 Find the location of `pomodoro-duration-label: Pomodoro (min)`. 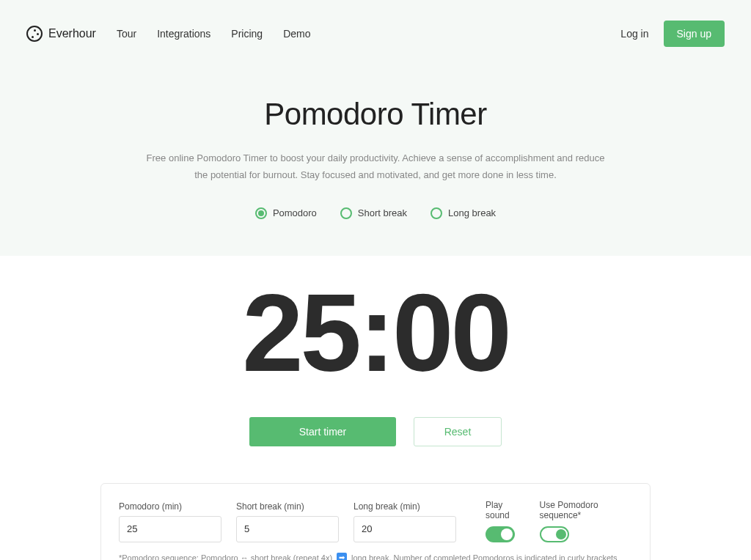

pomodoro-duration-label: Pomodoro (min) is located at coordinates (170, 506).